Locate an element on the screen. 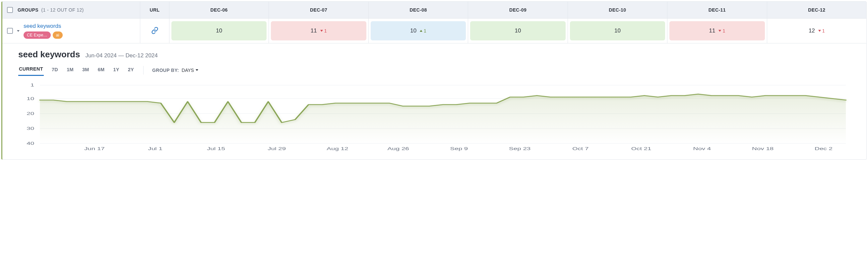  svg-text: Oct 21 is located at coordinates (641, 149).